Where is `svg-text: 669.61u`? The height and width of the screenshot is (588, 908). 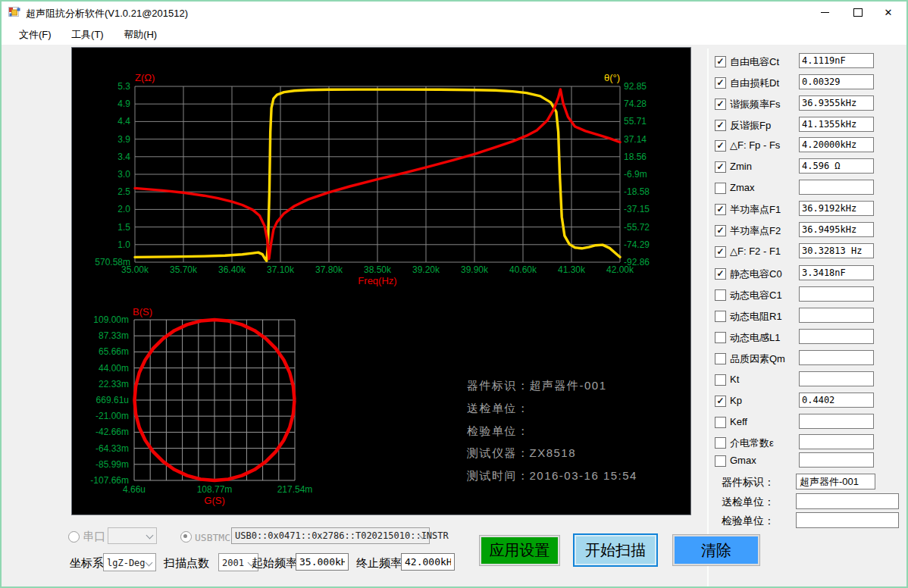 svg-text: 669.61u is located at coordinates (112, 400).